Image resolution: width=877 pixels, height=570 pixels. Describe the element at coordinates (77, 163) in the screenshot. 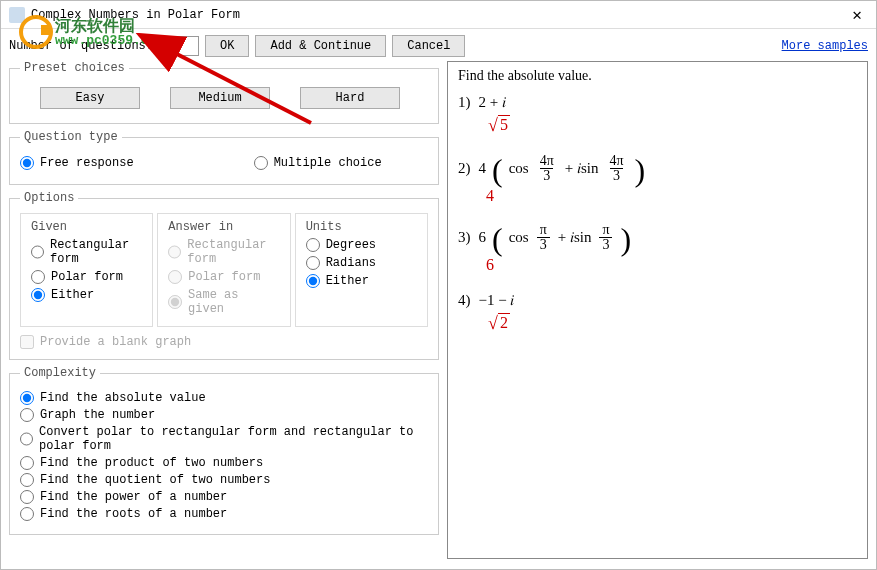

I see `free-response-radio: Free response` at that location.